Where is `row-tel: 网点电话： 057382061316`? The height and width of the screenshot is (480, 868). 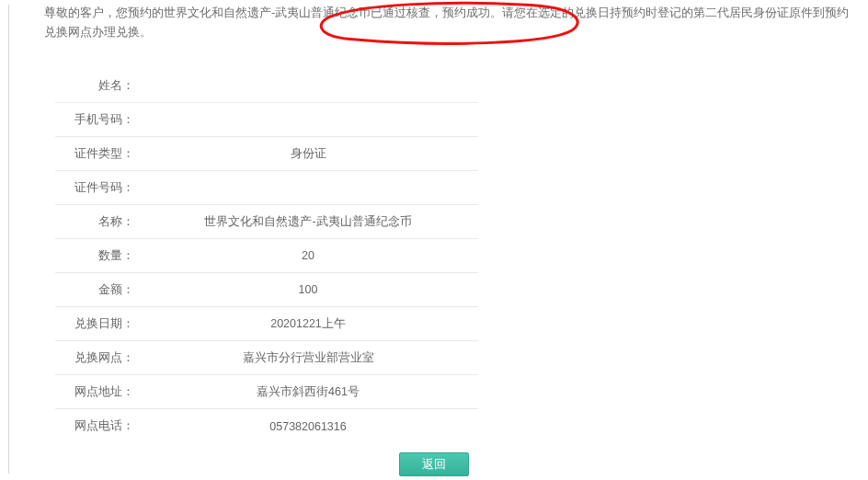
row-tel: 网点电话： 057382061316 is located at coordinates (267, 427).